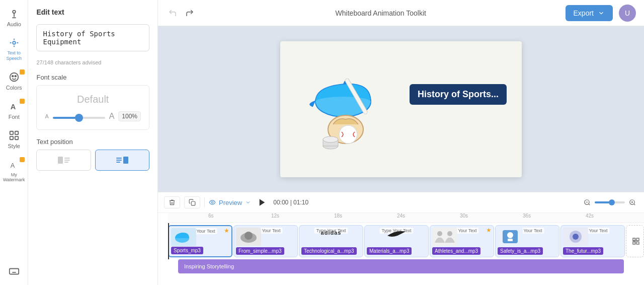  Describe the element at coordinates (14, 49) in the screenshot. I see `sidebar-item-tts: Text to Speech` at that location.